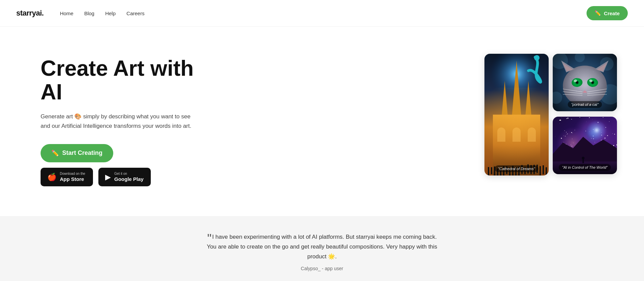 This screenshot has width=644, height=281. Describe the element at coordinates (585, 83) in the screenshot. I see `image-card-cat: "portrait of a cat"` at that location.